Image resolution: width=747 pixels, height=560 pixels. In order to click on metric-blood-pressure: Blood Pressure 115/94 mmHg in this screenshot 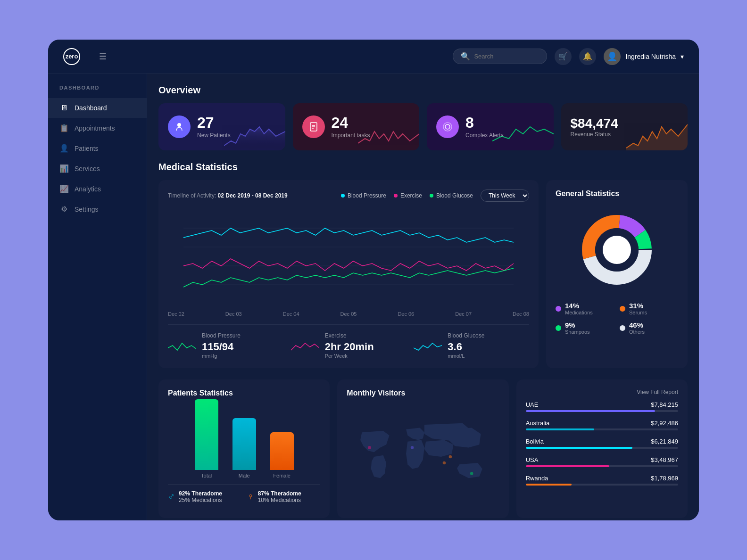, I will do `click(225, 346)`.